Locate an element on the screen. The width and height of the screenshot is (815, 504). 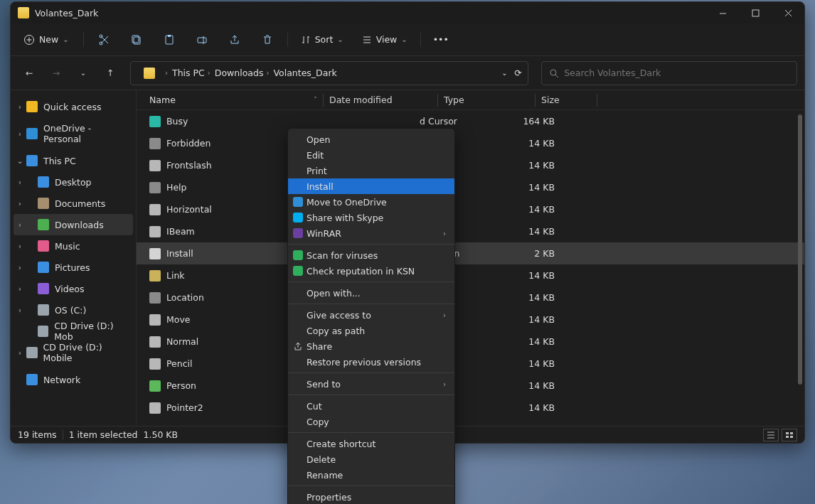
search-input is located at coordinates (677, 73).